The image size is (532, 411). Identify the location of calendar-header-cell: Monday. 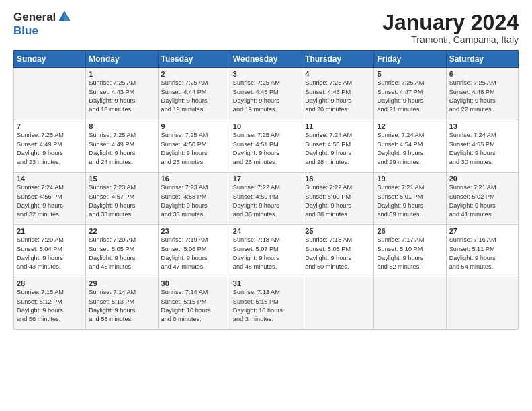
(122, 59).